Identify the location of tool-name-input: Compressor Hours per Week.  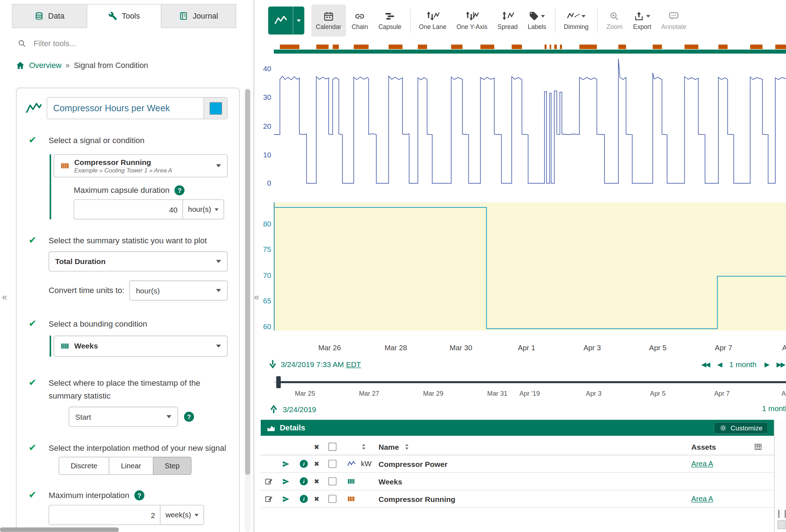
(125, 108).